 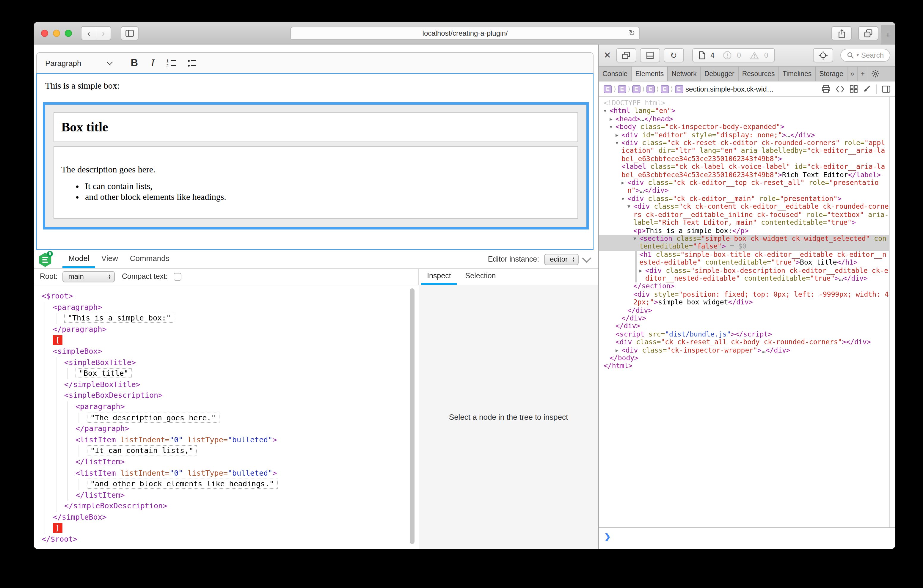 What do you see at coordinates (744, 187) in the screenshot?
I see `dom-tree-row: ▶<div class="ck ck-editor__top ck-reset_…` at bounding box center [744, 187].